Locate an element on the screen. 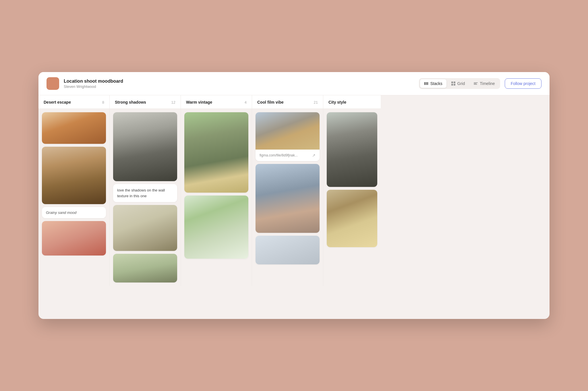 This screenshot has width=588, height=391. image-city-market is located at coordinates (352, 218).